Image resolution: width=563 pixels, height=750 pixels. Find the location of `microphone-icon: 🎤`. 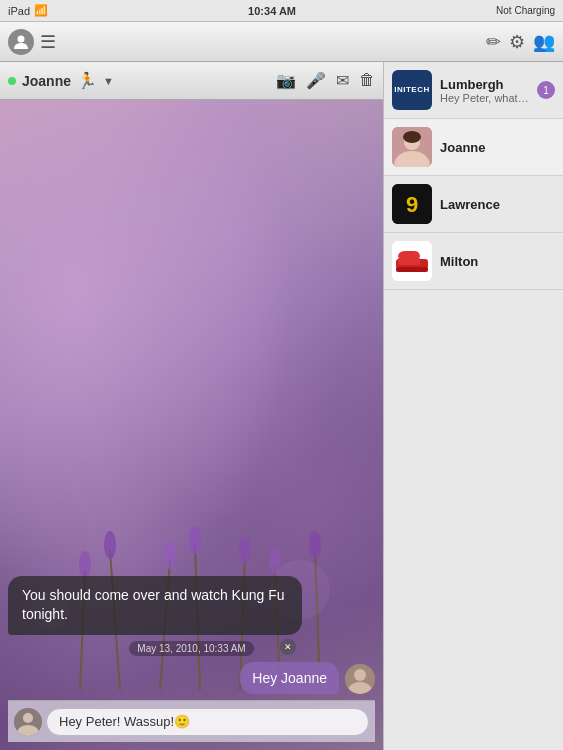

microphone-icon: 🎤 is located at coordinates (316, 80).